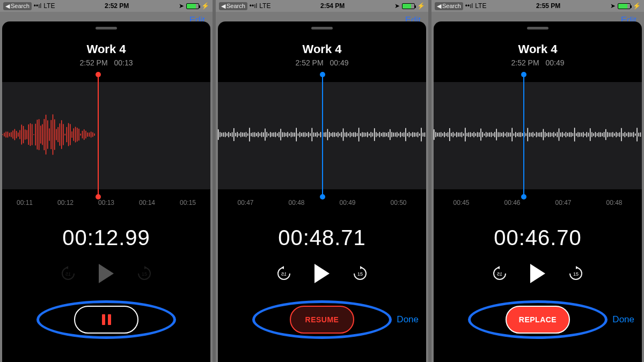  I want to click on pause-record-button, so click(106, 320).